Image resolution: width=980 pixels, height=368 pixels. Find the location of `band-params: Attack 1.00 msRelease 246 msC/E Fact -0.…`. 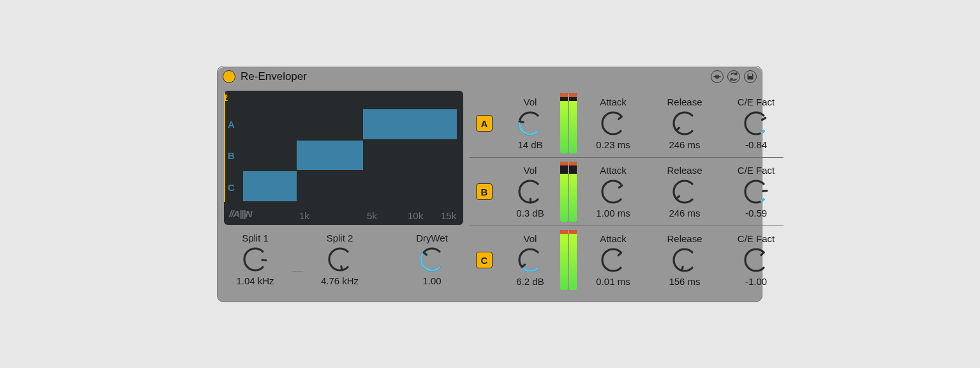

band-params: Attack 1.00 msRelease 246 msC/E Fact -0.… is located at coordinates (685, 192).